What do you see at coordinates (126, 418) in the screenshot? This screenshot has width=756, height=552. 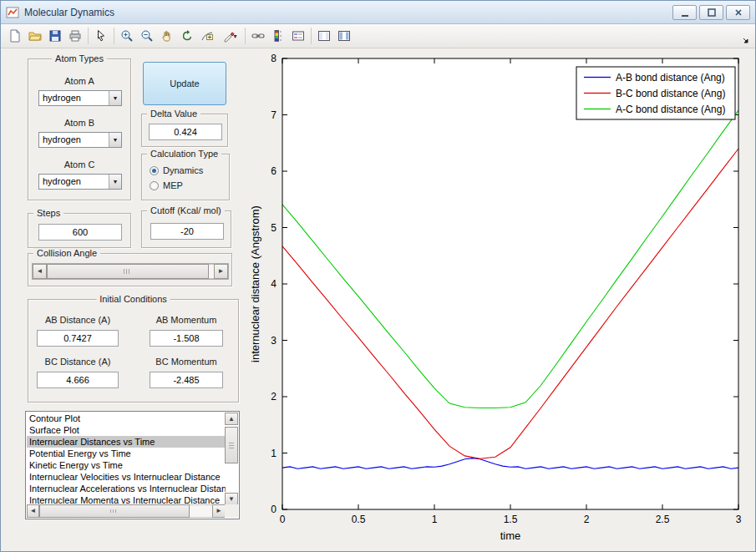 I see `list-item: Contour Plot` at bounding box center [126, 418].